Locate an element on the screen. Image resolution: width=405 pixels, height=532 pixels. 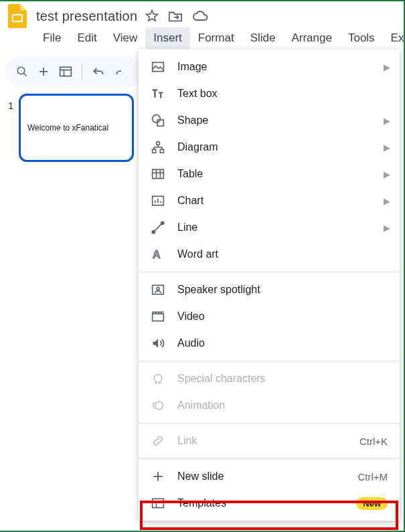
menu-item-label: Diagram is located at coordinates (197, 147).